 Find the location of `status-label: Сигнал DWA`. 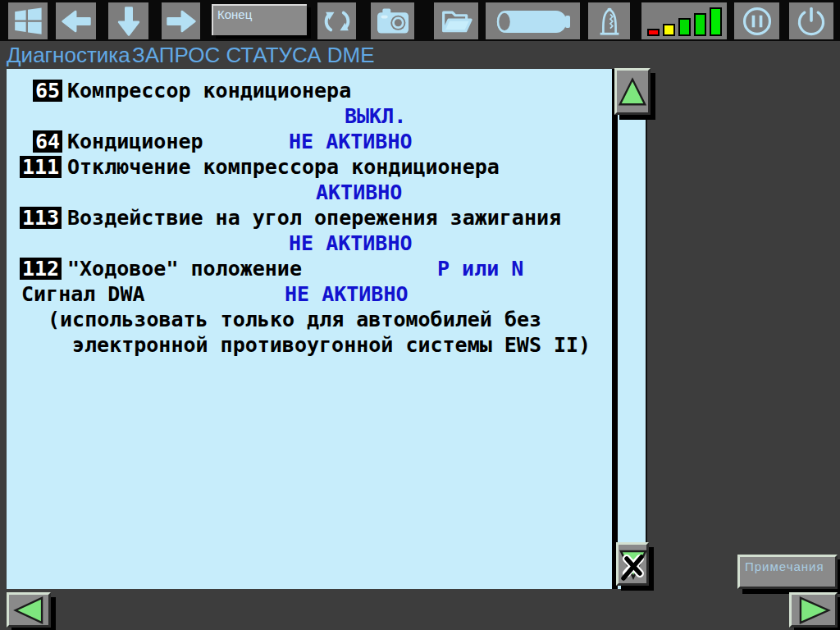

status-label: Сигнал DWA is located at coordinates (84, 294).